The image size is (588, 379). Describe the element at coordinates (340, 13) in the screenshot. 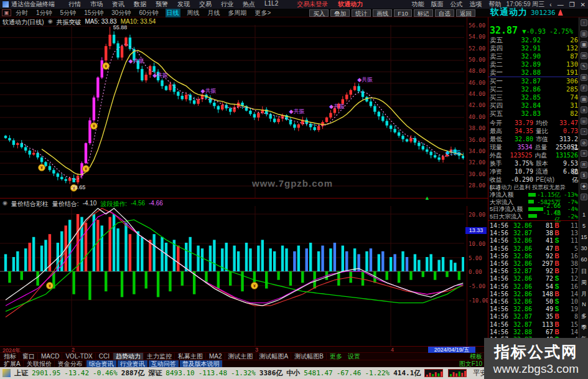

I see `toolbar-button-叠加: 叠加` at that location.